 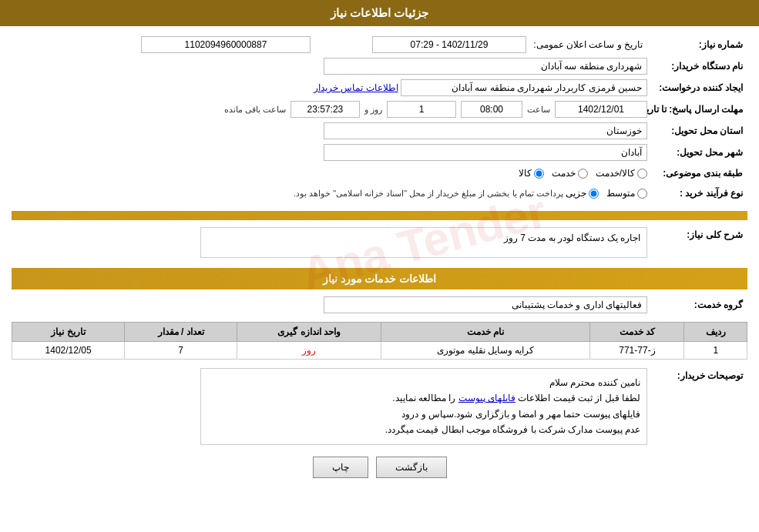 What do you see at coordinates (428, 194) in the screenshot?
I see `purchase-note: پرداخت تمام یا بخشی از مبلغ خریدار از مح…` at bounding box center [428, 194].